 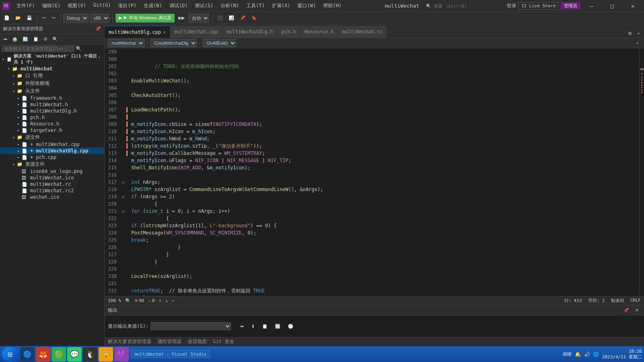 What do you see at coordinates (243, 18) in the screenshot?
I see `toolbar-extra3: 📌` at bounding box center [243, 18].